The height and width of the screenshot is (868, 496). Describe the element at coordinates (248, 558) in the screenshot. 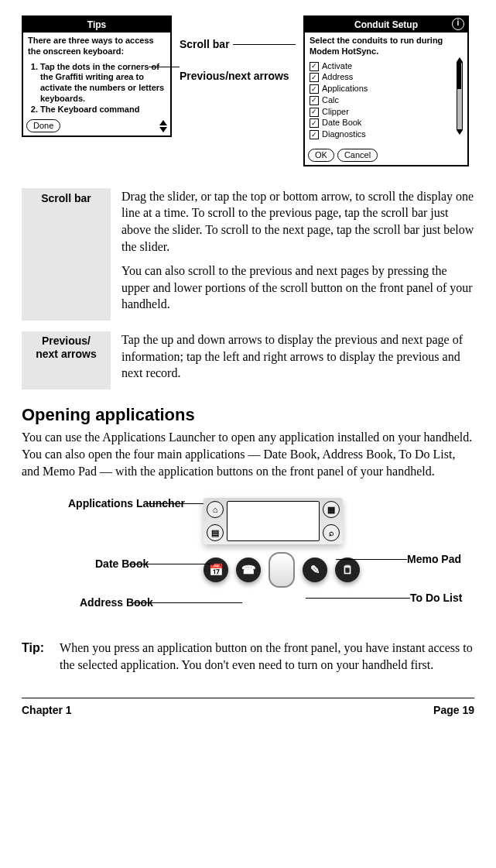

I see `device-diagram: ⌂ ▤ ▦ ⌕ 📅 ☎ ✎ 🗒 Applications Launcher Da…` at that location.